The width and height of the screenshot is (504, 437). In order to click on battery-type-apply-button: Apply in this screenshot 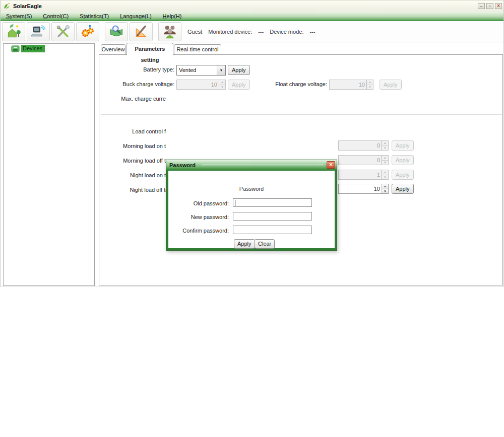, I will do `click(239, 70)`.